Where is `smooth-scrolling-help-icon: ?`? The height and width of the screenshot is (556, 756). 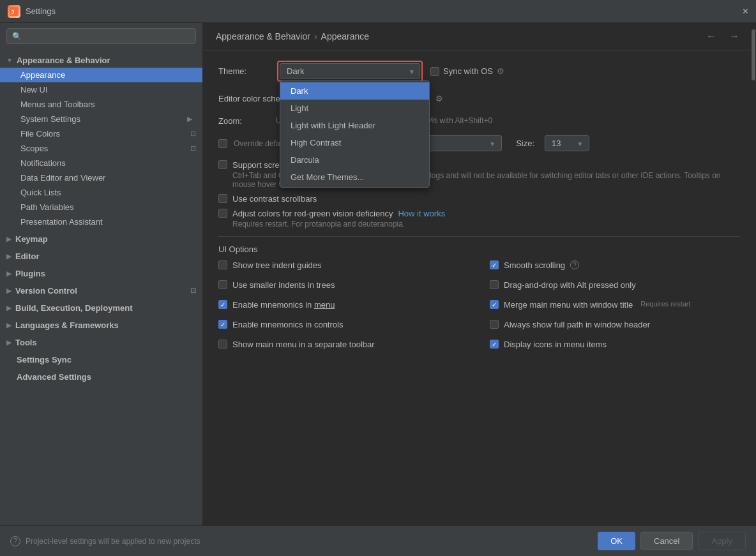
smooth-scrolling-help-icon: ? is located at coordinates (575, 265).